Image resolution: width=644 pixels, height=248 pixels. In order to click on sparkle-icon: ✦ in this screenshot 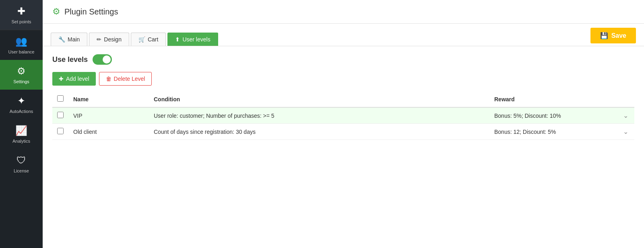, I will do `click(21, 101)`.